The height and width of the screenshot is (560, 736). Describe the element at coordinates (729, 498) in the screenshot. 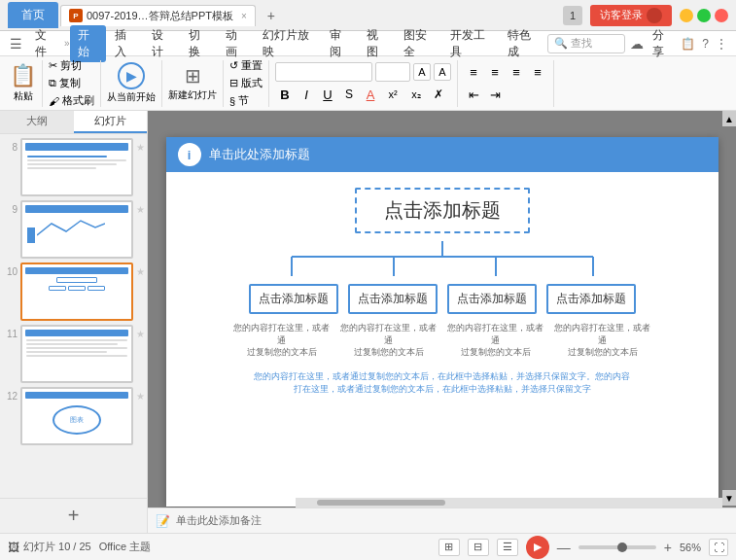

I see `scroll-down-button: ▼` at that location.